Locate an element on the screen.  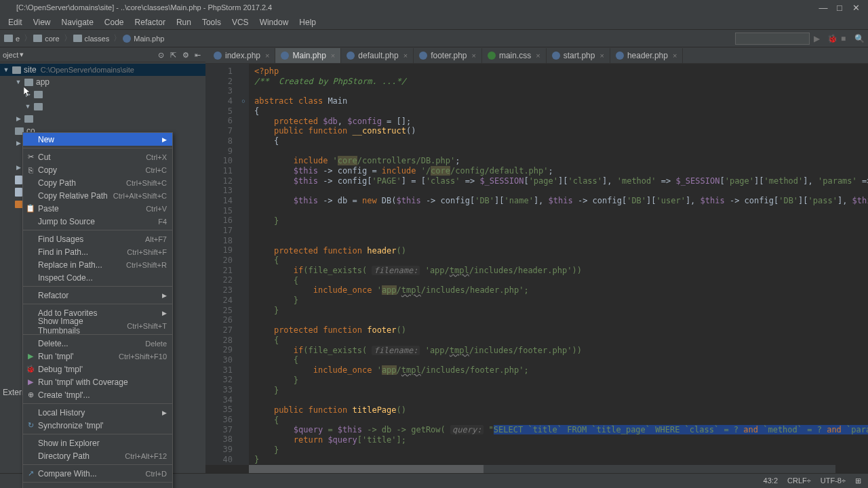
tree-item: ▼ is located at coordinates (103, 106).